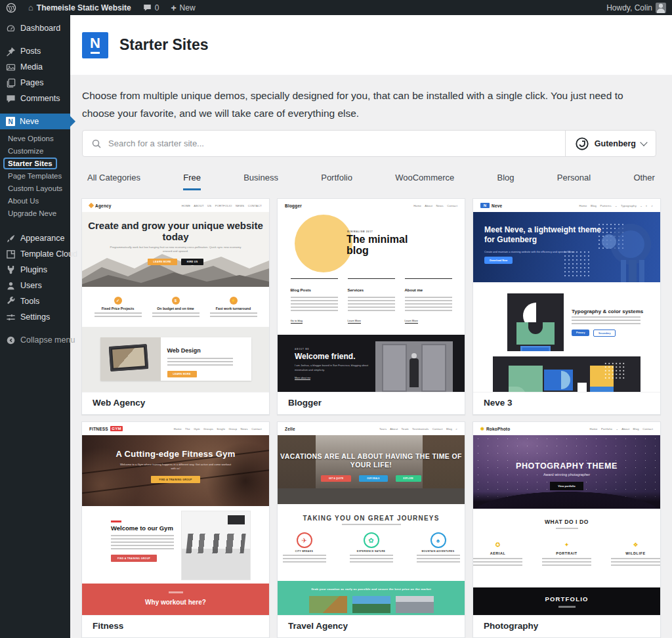  What do you see at coordinates (371, 530) in the screenshot?
I see `starter-card-travel-agency: Zelle Tours About Team Testimonials Cont…` at bounding box center [371, 530].